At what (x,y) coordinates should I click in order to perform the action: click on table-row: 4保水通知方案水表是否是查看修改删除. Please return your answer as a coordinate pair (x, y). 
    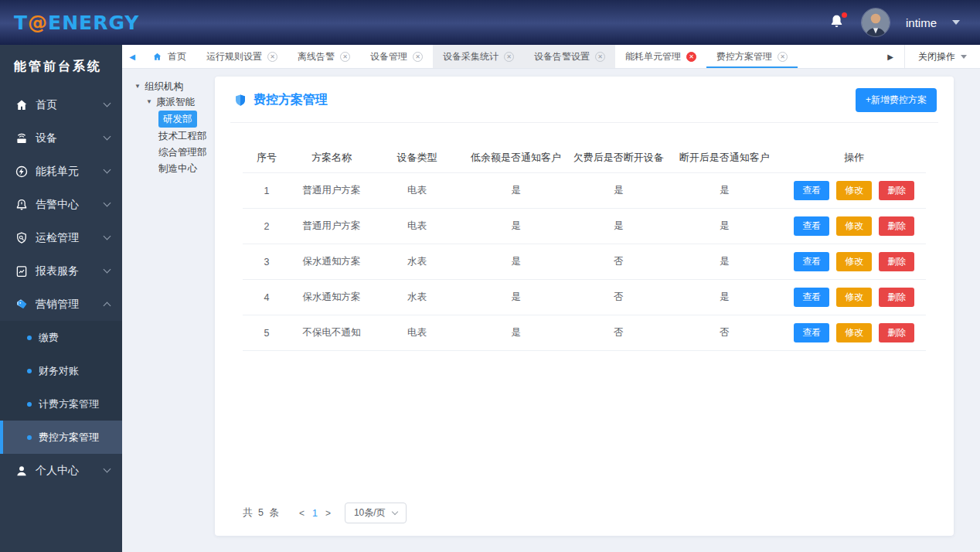
    Looking at the image, I should click on (584, 298).